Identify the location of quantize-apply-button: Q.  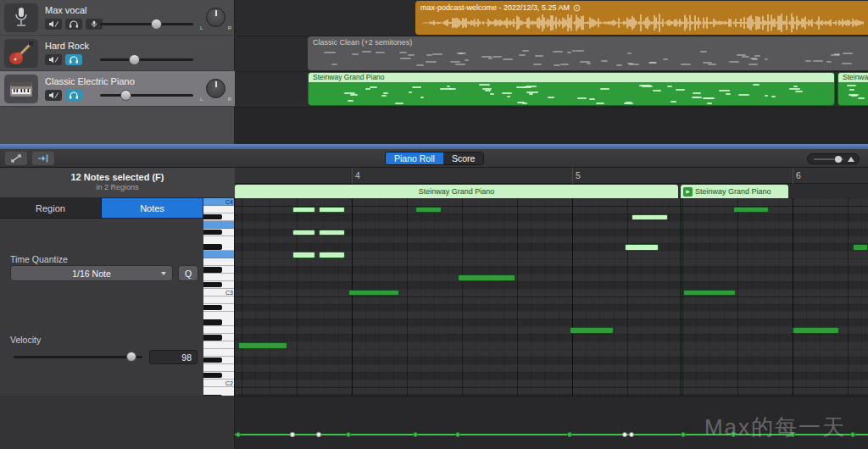
(188, 273).